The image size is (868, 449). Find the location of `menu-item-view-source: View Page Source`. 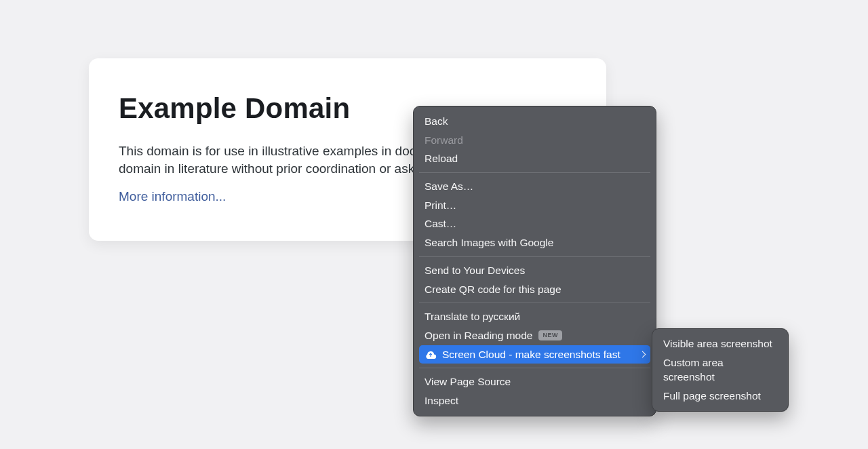

menu-item-view-source: View Page Source is located at coordinates (534, 382).